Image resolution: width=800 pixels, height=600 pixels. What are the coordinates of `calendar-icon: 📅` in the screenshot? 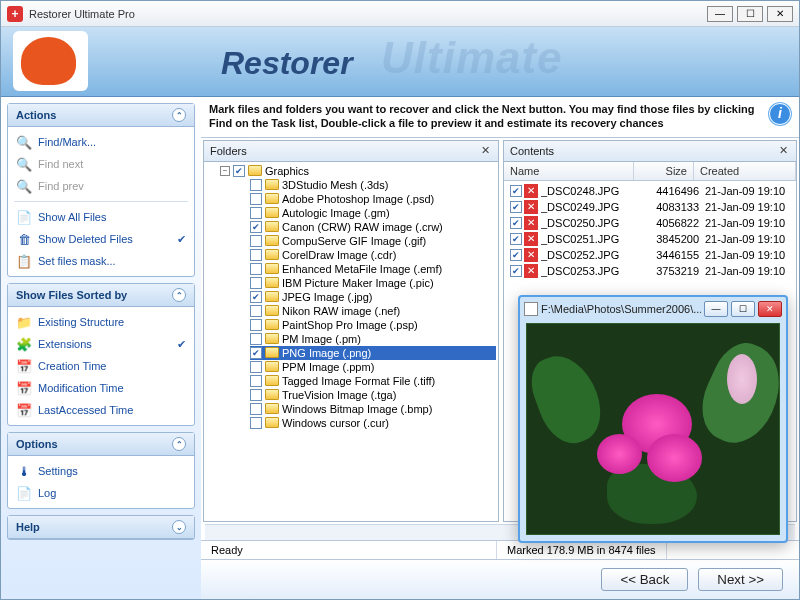 It's located at (24, 366).